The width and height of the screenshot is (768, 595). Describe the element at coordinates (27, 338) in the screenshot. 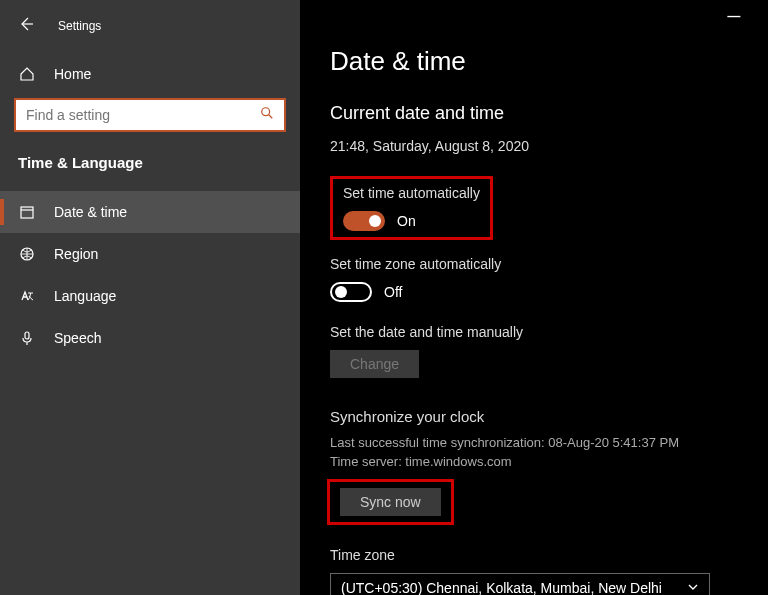

I see `microphone-icon` at that location.